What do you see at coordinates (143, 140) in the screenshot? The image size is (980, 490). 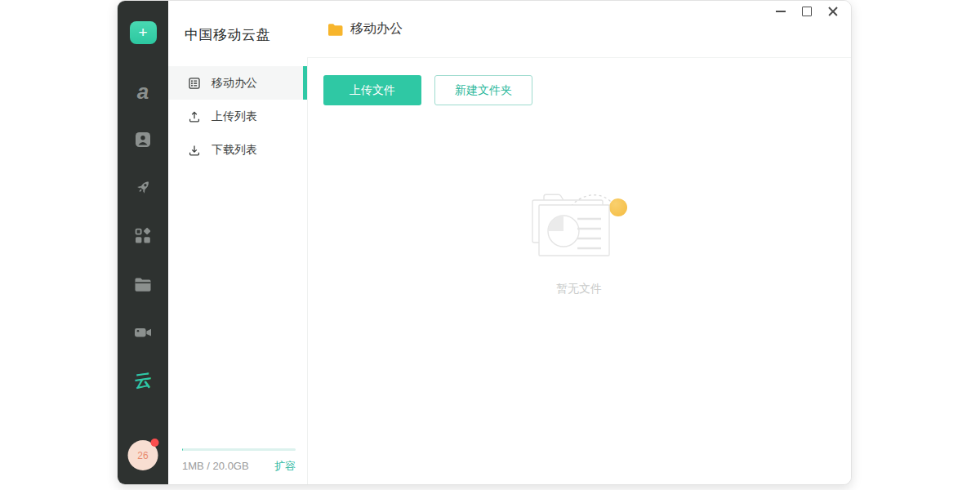 I see `contact-icon` at bounding box center [143, 140].